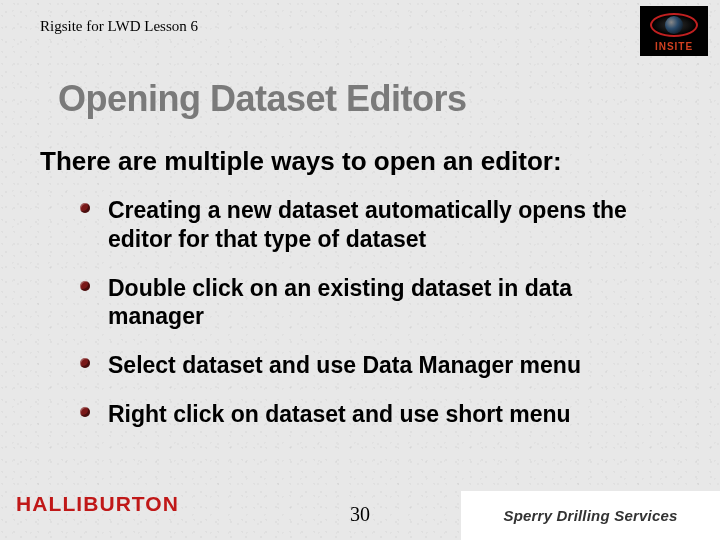 The width and height of the screenshot is (720, 540). I want to click on eye-icon, so click(674, 25).